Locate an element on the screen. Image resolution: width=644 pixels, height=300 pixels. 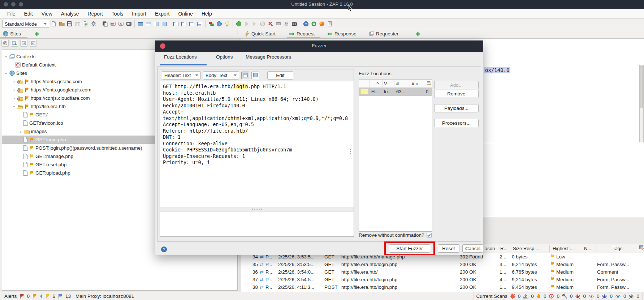
menu-tools: Tools is located at coordinates (118, 14).